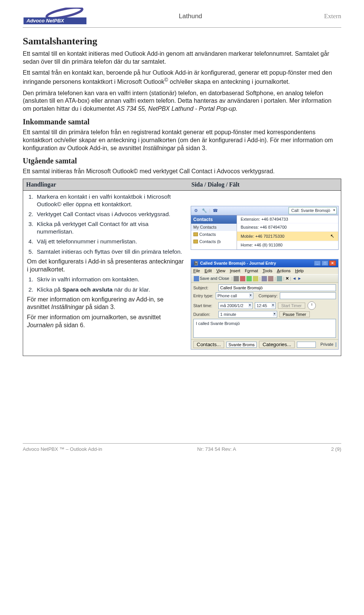 The width and height of the screenshot is (364, 615). Describe the element at coordinates (106, 214) in the screenshot. I see `step-2: 2.Verktyget Call Contact visas i Advocos…` at that location.